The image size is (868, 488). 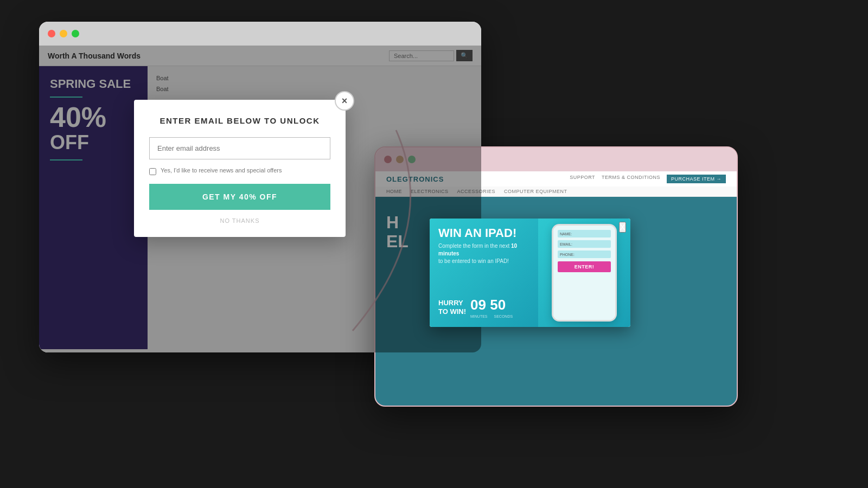 I want to click on ipad-timer: 09 50, so click(x=492, y=305).